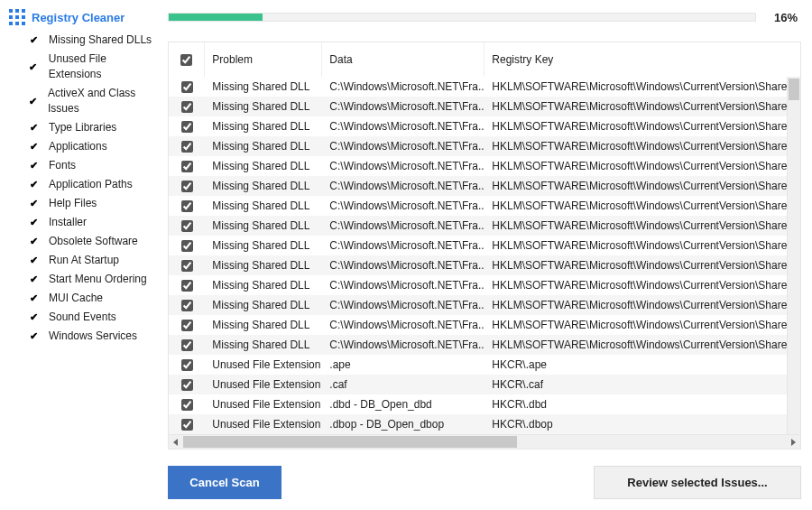  Describe the element at coordinates (794, 255) in the screenshot. I see `vertical-scrollbar` at that location.